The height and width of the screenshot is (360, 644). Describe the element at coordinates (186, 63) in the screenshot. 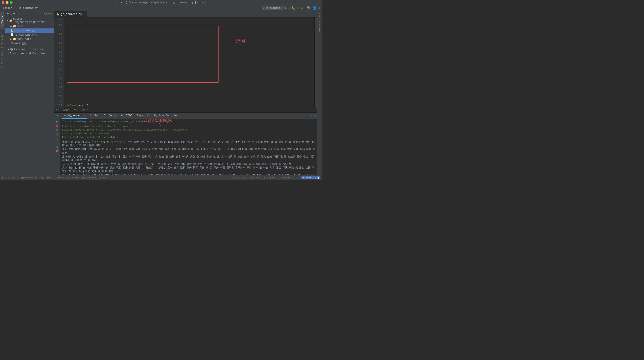

I see `code-editor: 分词 53 54 55 56 57 58 59 60 61 62 63 64 6…` at that location.